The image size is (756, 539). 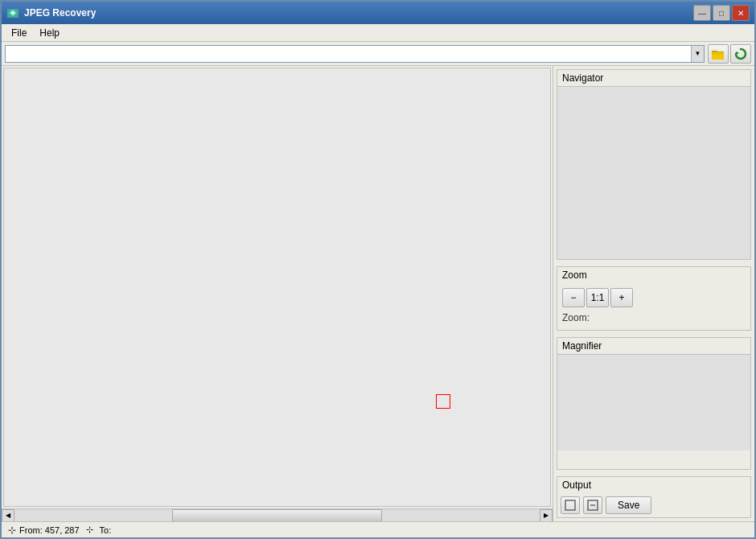 I want to click on path-input-wrapper: ▼, so click(x=355, y=54).